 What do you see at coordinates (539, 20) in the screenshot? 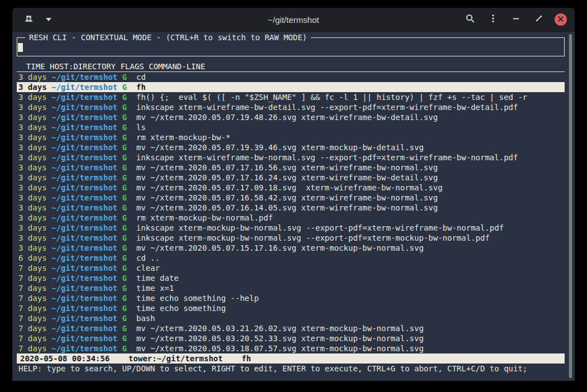
I see `restore-window-icon` at bounding box center [539, 20].